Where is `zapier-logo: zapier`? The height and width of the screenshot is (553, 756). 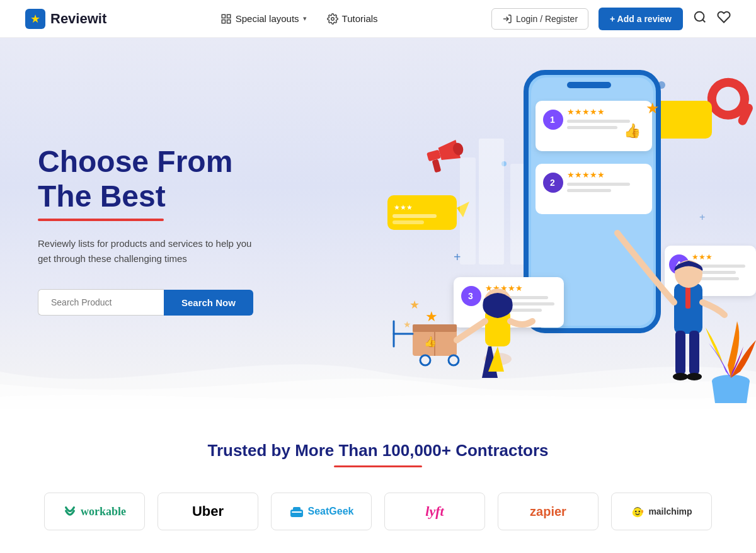
zapier-logo: zapier is located at coordinates (548, 511).